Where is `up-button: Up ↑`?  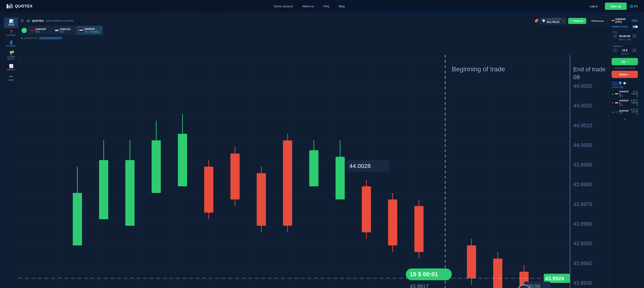
up-button: Up ↑ is located at coordinates (625, 62).